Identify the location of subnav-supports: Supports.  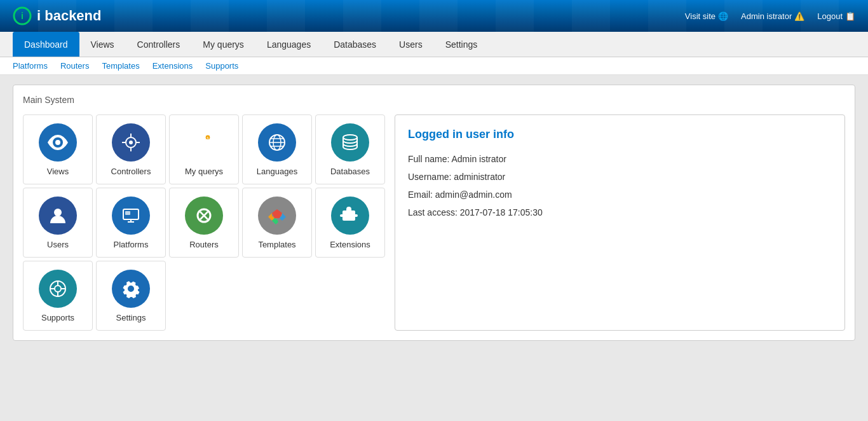
(222, 66).